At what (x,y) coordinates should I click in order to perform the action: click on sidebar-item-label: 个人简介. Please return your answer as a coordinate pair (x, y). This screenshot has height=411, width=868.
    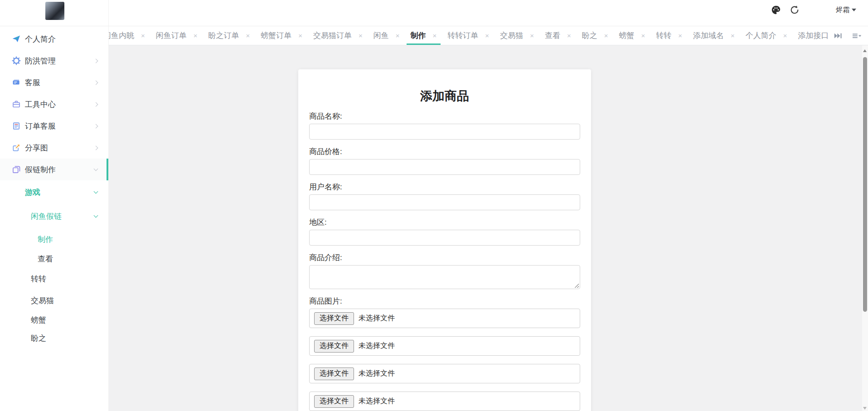
    Looking at the image, I should click on (40, 39).